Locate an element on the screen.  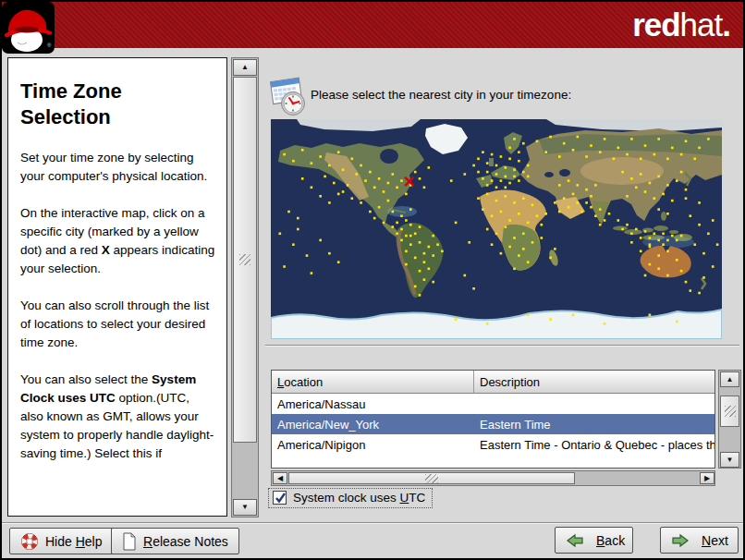
redhat-wordmark: redhat. is located at coordinates (681, 25).